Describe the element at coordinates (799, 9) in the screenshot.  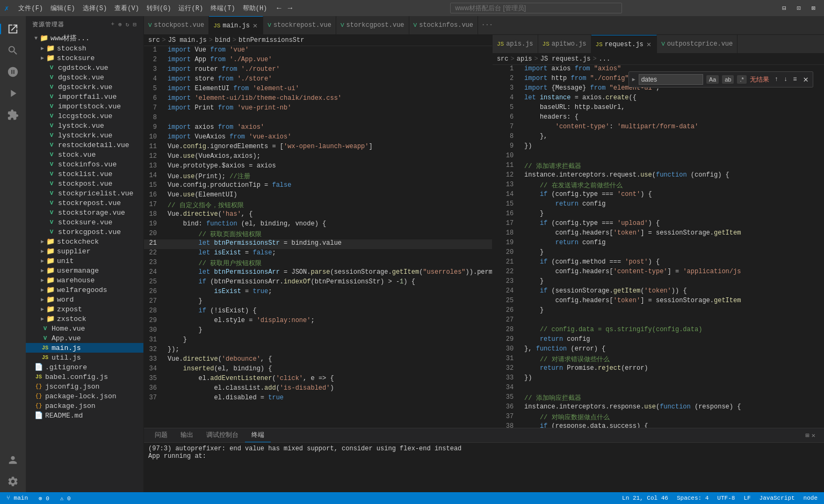
I see `layout-icon2: ⊡` at that location.